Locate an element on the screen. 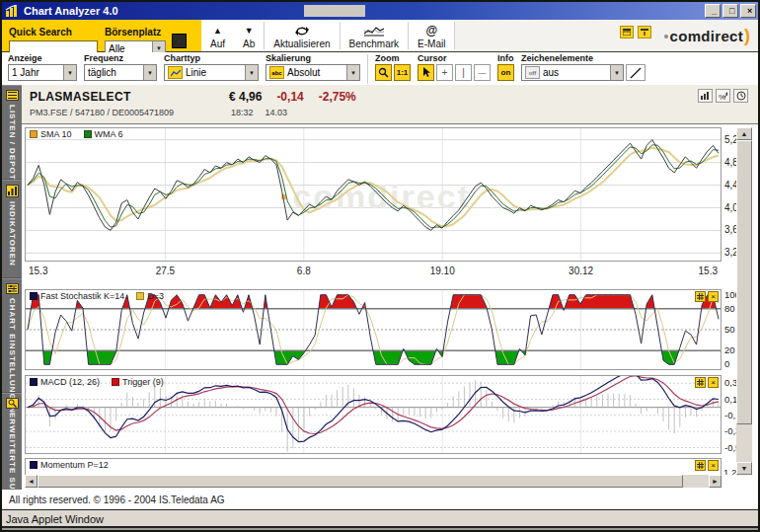 Image resolution: width=760 pixels, height=532 pixels. horizontal-scrollbar: ◄ ► is located at coordinates (373, 482).